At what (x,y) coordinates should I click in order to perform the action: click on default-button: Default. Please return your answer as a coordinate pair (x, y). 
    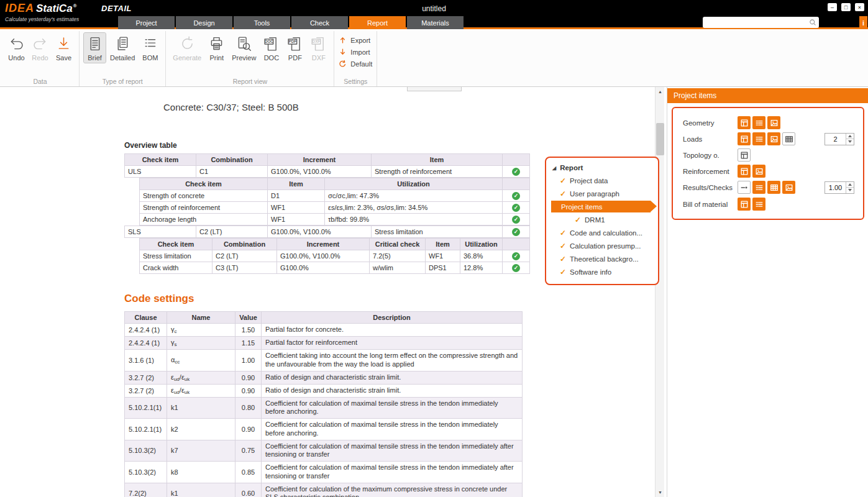
    Looking at the image, I should click on (355, 63).